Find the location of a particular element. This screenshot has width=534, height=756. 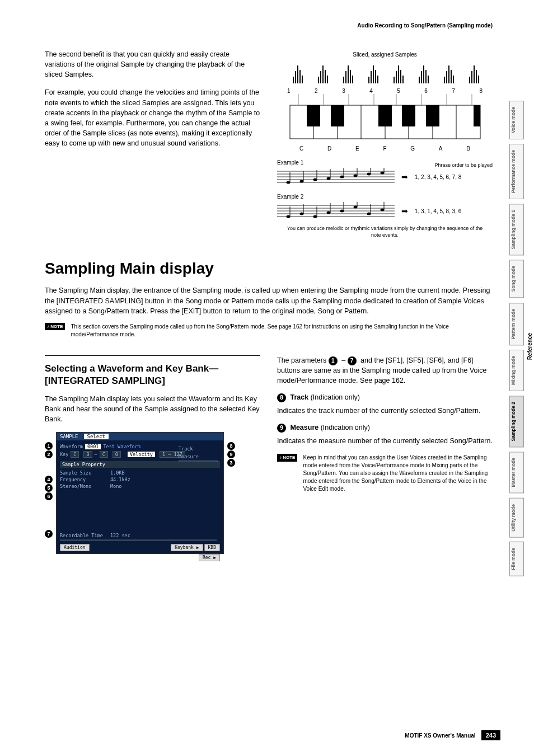

slice-num: 6 is located at coordinates (426, 91).